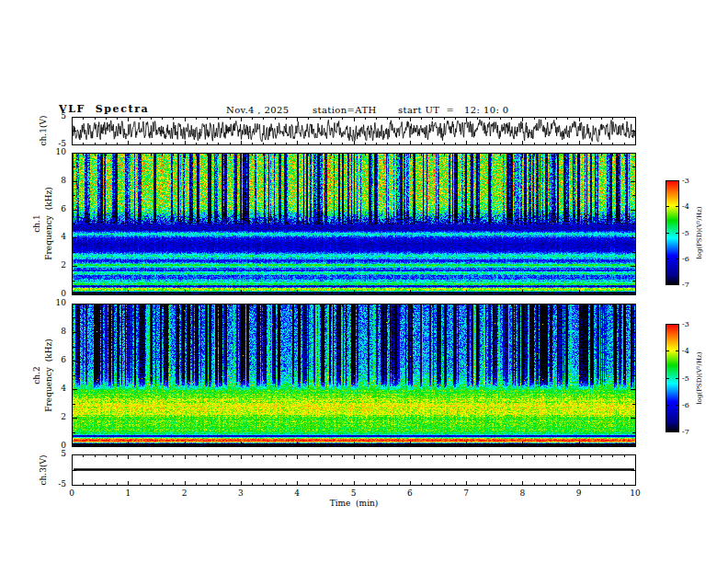  I want to click on x-tick-label: 9, so click(579, 493).